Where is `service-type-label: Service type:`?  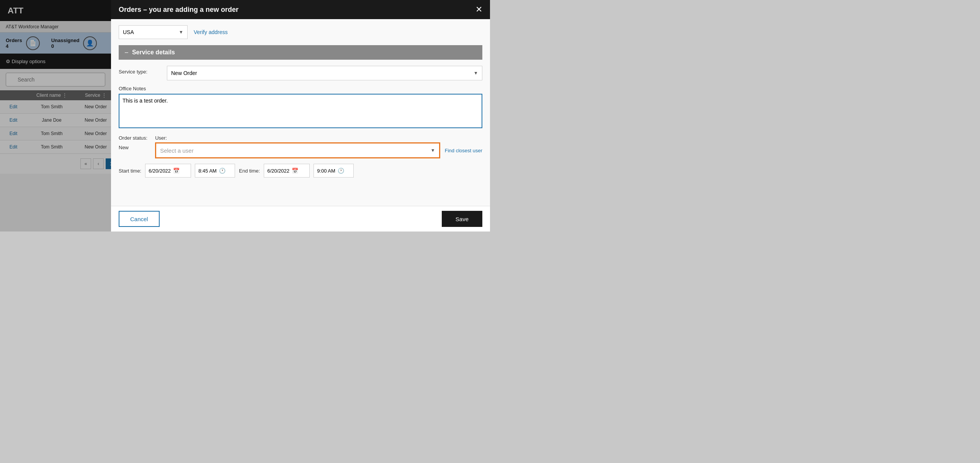 service-type-label: Service type: is located at coordinates (140, 70).